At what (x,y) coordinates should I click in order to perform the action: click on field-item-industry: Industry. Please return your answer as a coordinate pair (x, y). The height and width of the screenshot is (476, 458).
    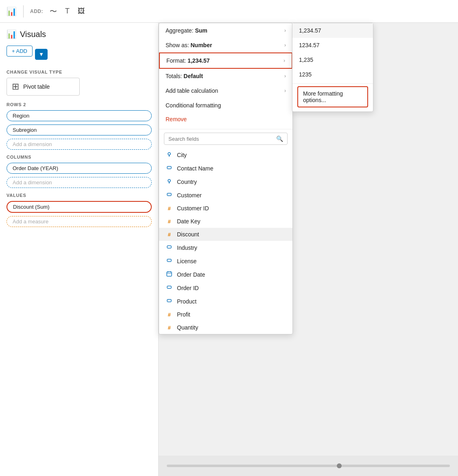
    Looking at the image, I should click on (226, 247).